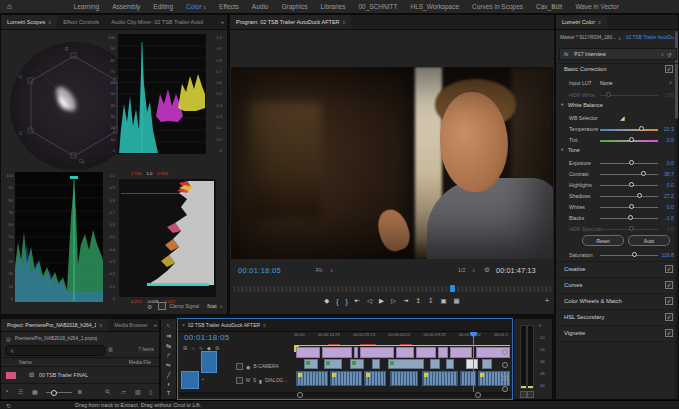  Describe the element at coordinates (474, 362) in the screenshot. I see `timeline-playhead` at that location.